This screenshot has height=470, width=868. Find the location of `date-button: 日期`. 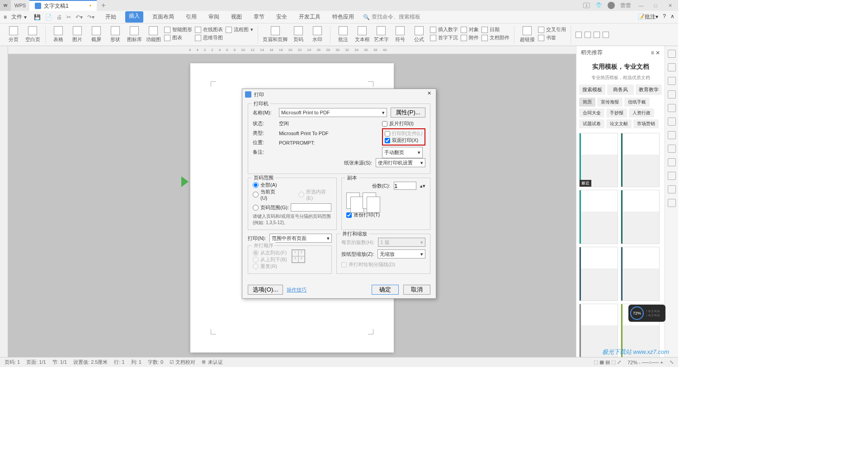

date-button: 日期 is located at coordinates (495, 30).